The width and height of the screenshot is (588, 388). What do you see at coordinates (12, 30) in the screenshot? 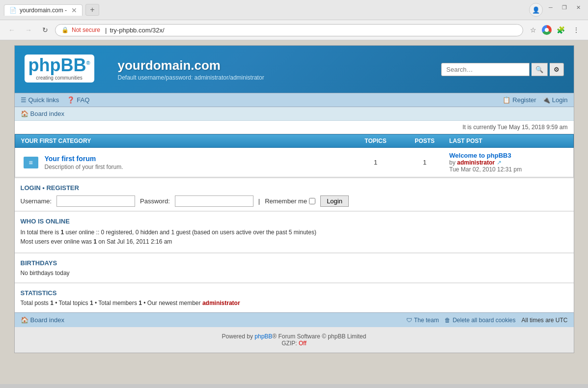
I see `back-button: ←` at bounding box center [12, 30].